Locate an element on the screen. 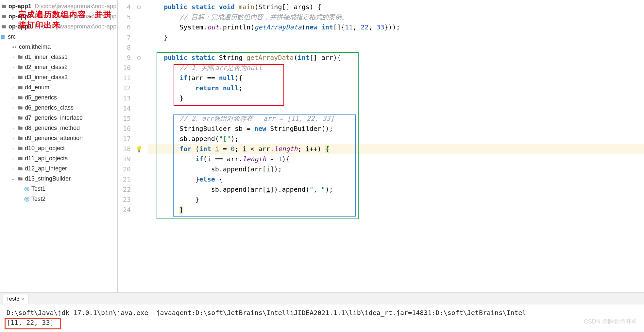 The height and width of the screenshot is (332, 644). line-number: 18 is located at coordinates (126, 149).